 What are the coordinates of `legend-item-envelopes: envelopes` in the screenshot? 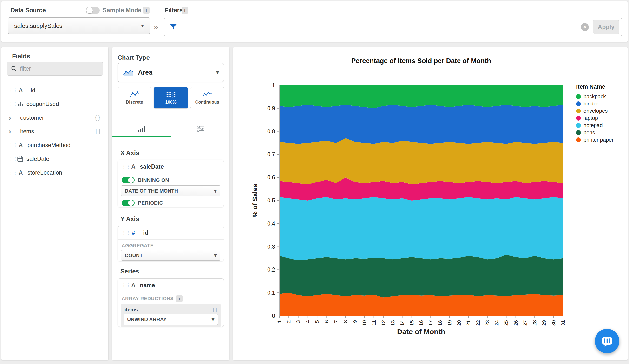 It's located at (601, 111).